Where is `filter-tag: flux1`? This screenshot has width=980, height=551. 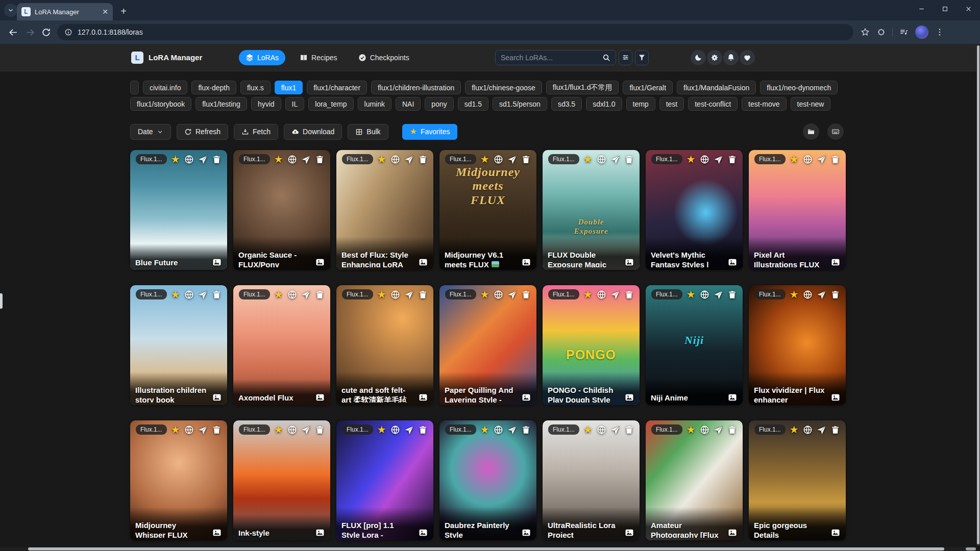
filter-tag: flux1 is located at coordinates (289, 88).